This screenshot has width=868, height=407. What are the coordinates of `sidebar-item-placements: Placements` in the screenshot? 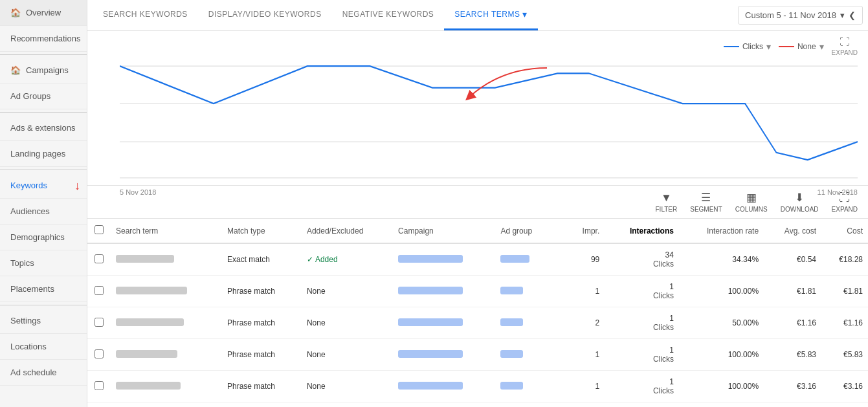 It's located at (43, 289).